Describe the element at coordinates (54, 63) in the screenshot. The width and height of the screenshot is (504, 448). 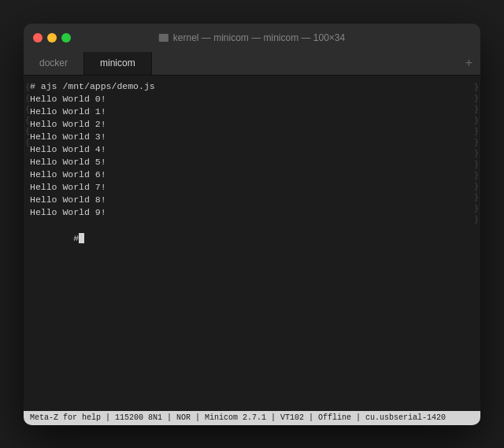
I see `tab-docker: docker` at that location.